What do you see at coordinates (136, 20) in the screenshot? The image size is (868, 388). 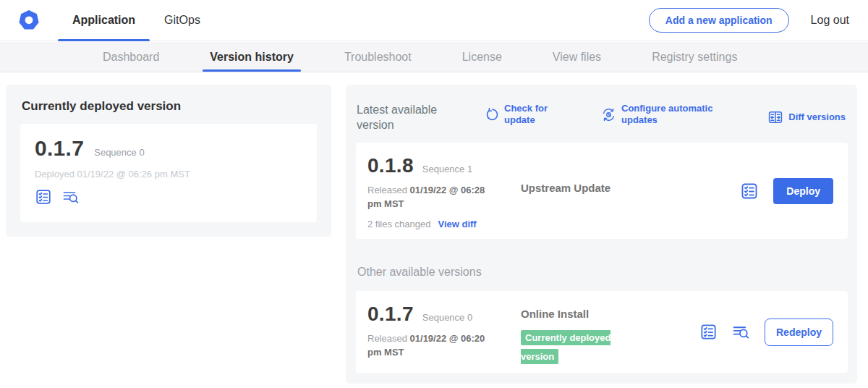 I see `primary-nav: Application GitOps` at bounding box center [136, 20].